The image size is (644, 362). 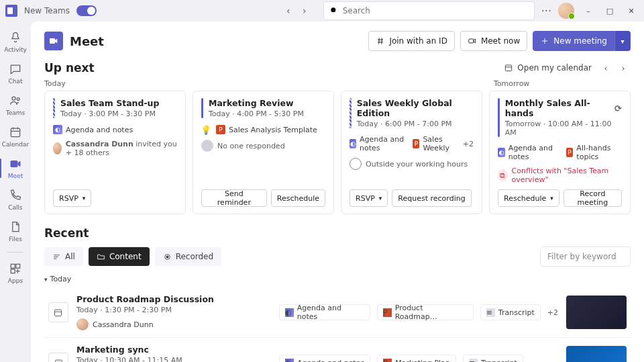 I want to click on filter-all: All, so click(x=64, y=257).